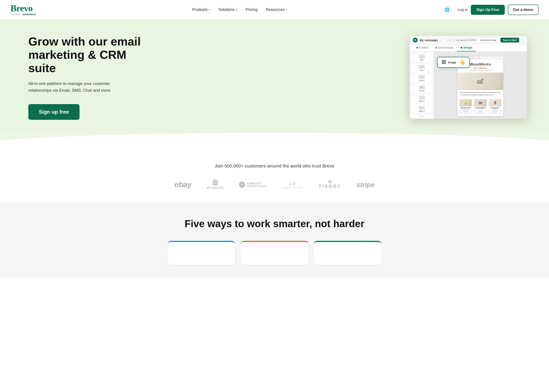  What do you see at coordinates (422, 109) in the screenshot?
I see `sidebar-block-style2: Style 2` at bounding box center [422, 109].